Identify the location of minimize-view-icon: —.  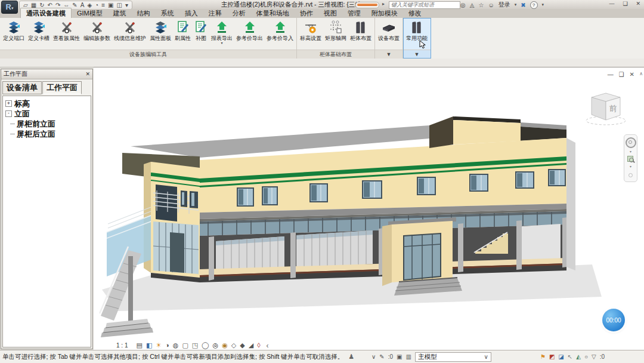
(611, 74).